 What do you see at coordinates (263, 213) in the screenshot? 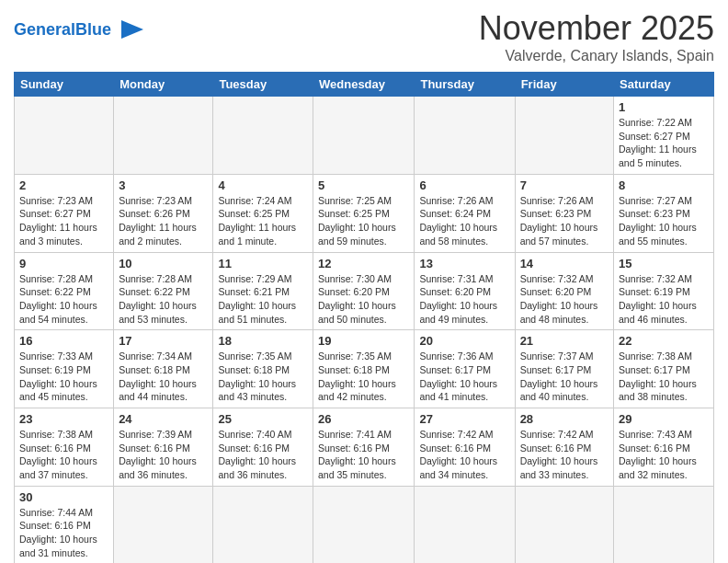
I see `day-cell: 4Sunrise: 7:24 AM Sunset: 6:25 PM Daylig…` at bounding box center [263, 213].